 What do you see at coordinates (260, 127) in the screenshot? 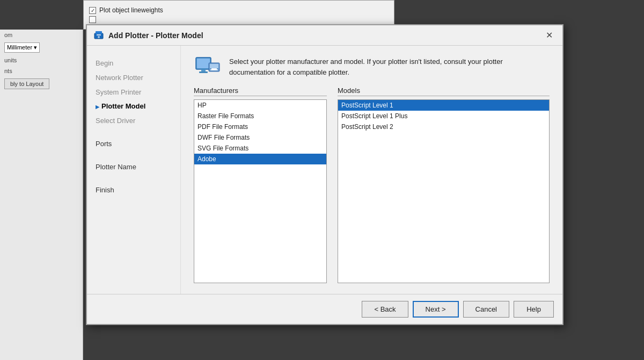
I see `manufacturer-pdf: PDF File Formats` at bounding box center [260, 127].